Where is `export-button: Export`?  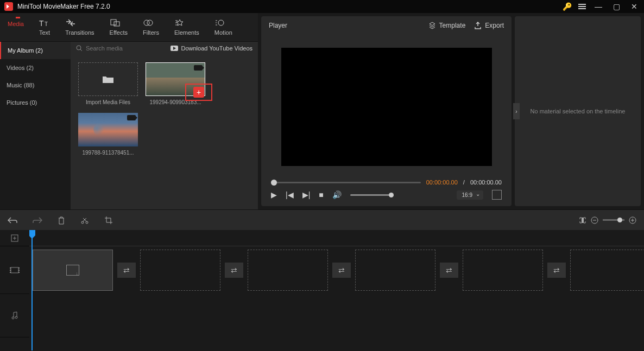 export-button: Export is located at coordinates (489, 25).